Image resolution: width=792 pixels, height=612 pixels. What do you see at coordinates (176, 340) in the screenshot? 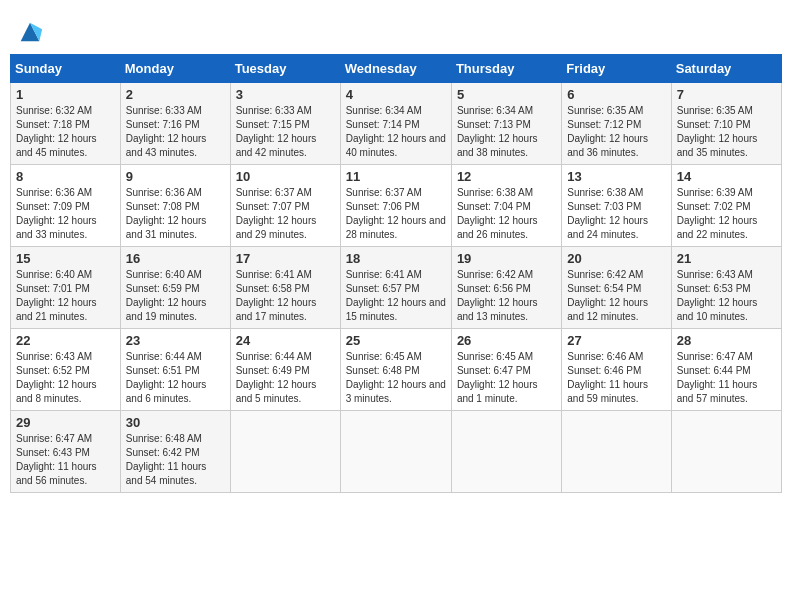
I see `day-number: 23` at bounding box center [176, 340].